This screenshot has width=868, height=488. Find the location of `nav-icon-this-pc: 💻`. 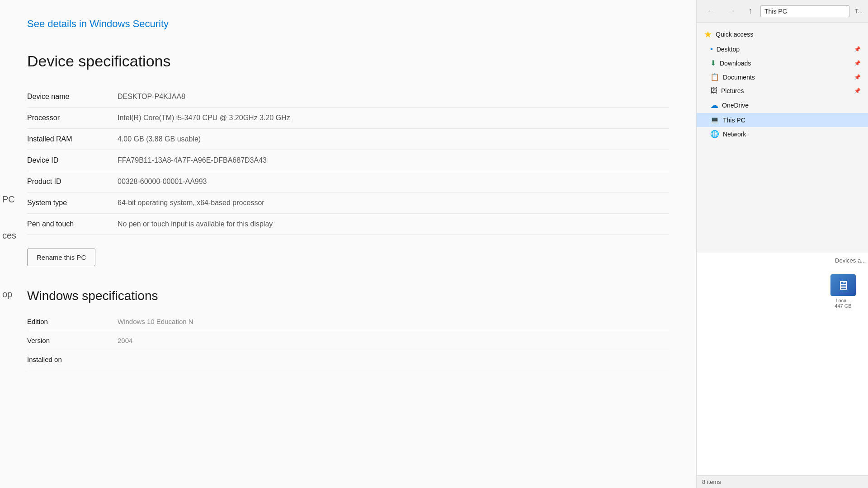

nav-icon-this-pc: 💻 is located at coordinates (715, 120).